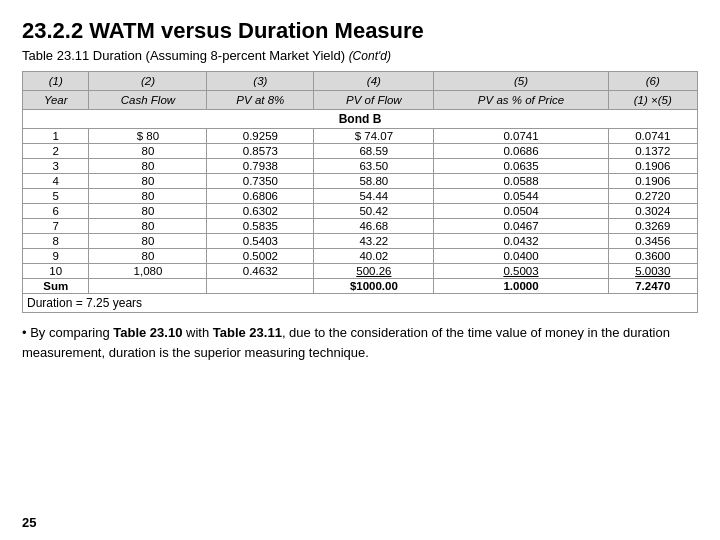 This screenshot has height=540, width=720. What do you see at coordinates (653, 152) in the screenshot?
I see `cell-r1-c5: 0.1372` at bounding box center [653, 152].